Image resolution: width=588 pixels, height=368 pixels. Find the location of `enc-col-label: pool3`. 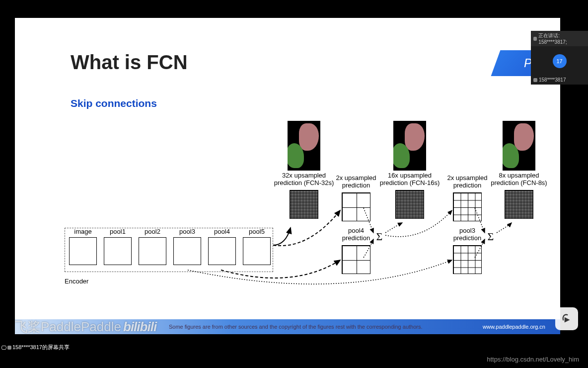

enc-col-label: pool3 is located at coordinates (187, 232).